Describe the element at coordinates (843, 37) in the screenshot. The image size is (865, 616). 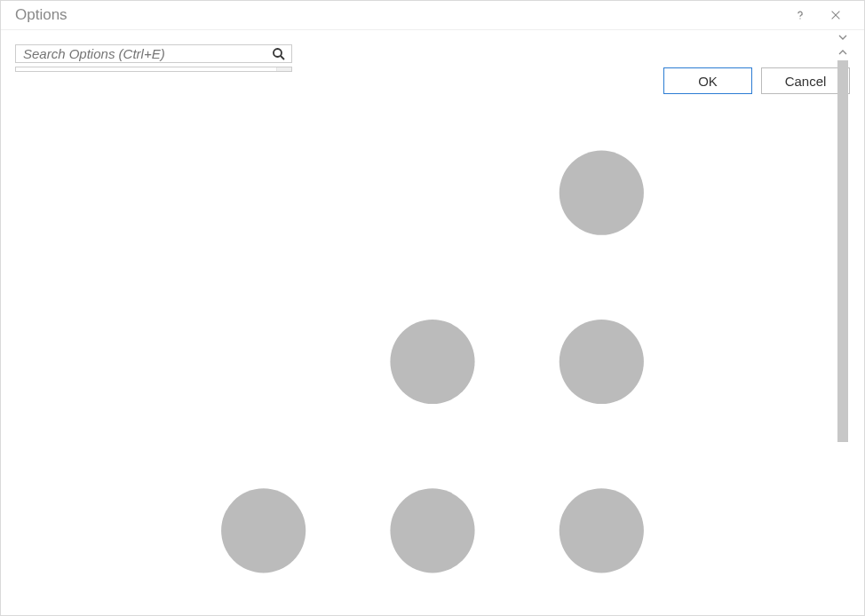
I see `scroll-down-icon` at that location.